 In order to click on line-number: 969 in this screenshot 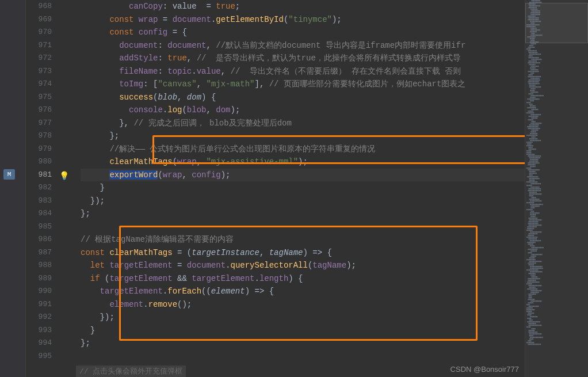, I will do `click(43, 20)`.